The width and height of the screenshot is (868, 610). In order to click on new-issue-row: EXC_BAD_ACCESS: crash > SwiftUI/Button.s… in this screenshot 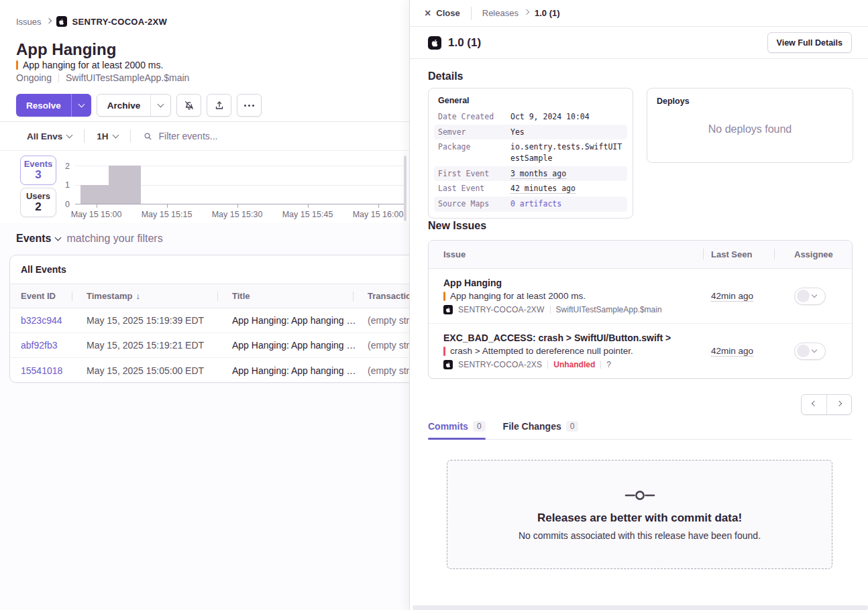, I will do `click(640, 351)`.